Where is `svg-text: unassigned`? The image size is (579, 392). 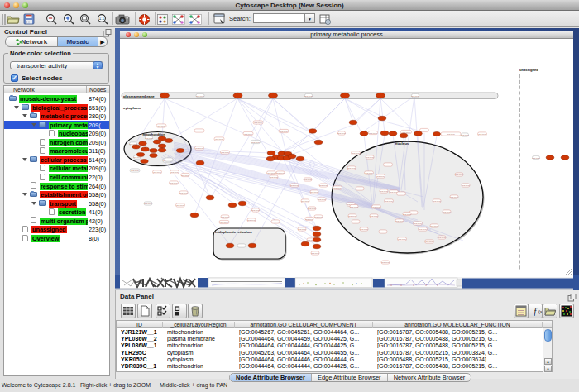
svg-text: unassigned is located at coordinates (529, 69).